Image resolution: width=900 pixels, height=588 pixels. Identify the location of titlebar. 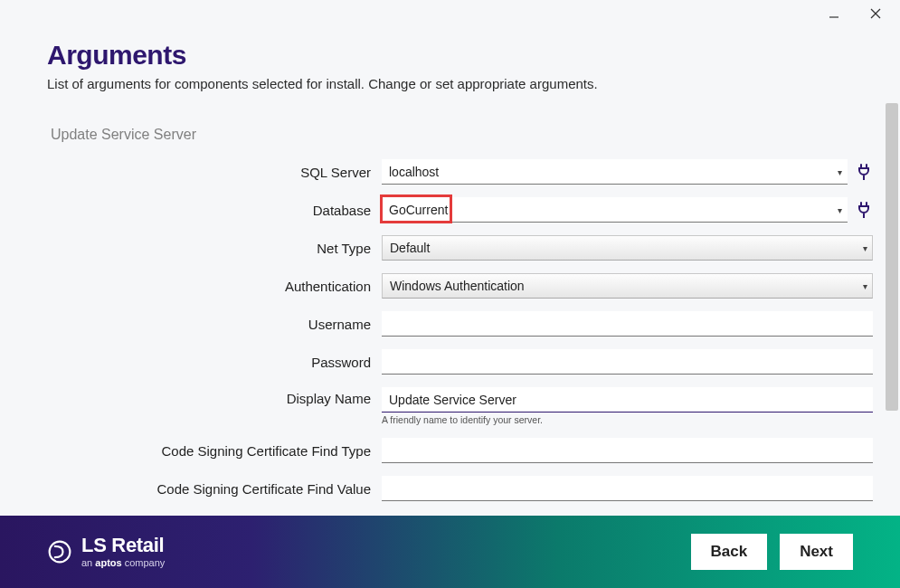
(863, 14).